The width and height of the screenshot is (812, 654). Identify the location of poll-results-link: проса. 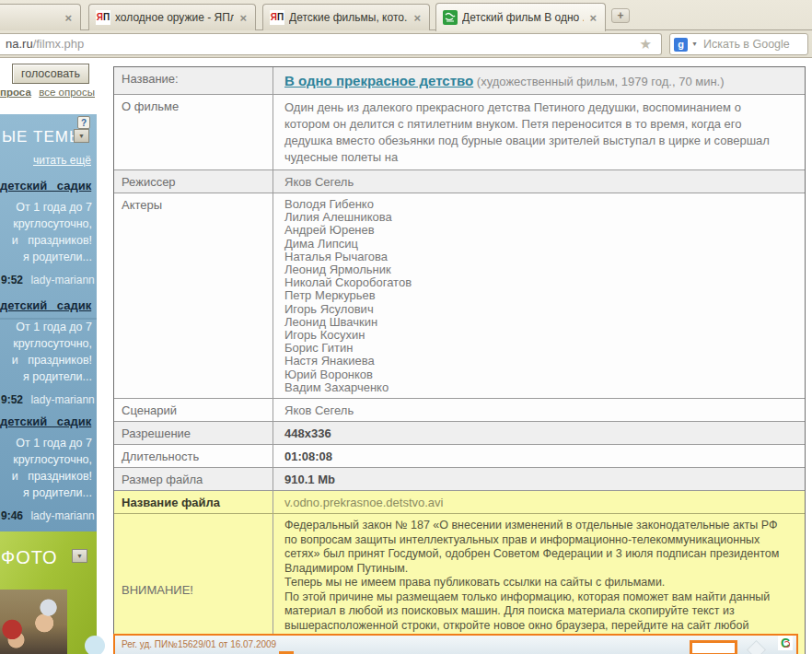
(16, 92).